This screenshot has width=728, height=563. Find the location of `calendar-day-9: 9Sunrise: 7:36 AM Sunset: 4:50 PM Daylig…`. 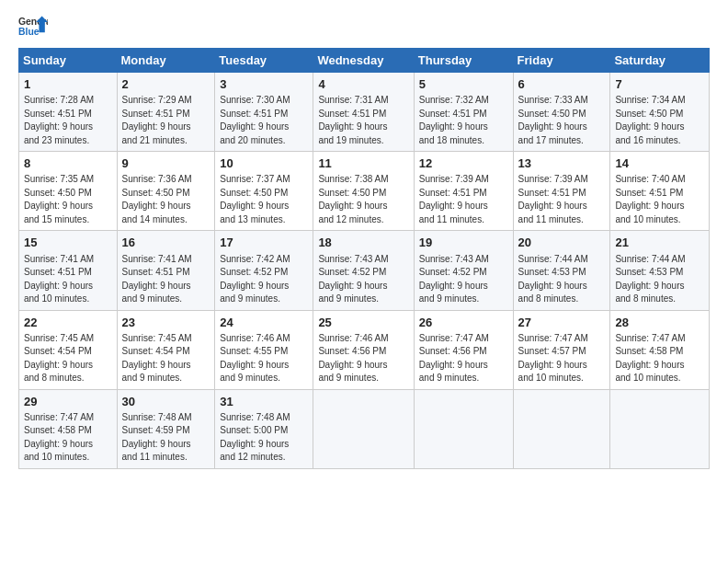

calendar-day-9: 9Sunrise: 7:36 AM Sunset: 4:50 PM Daylig… is located at coordinates (165, 191).